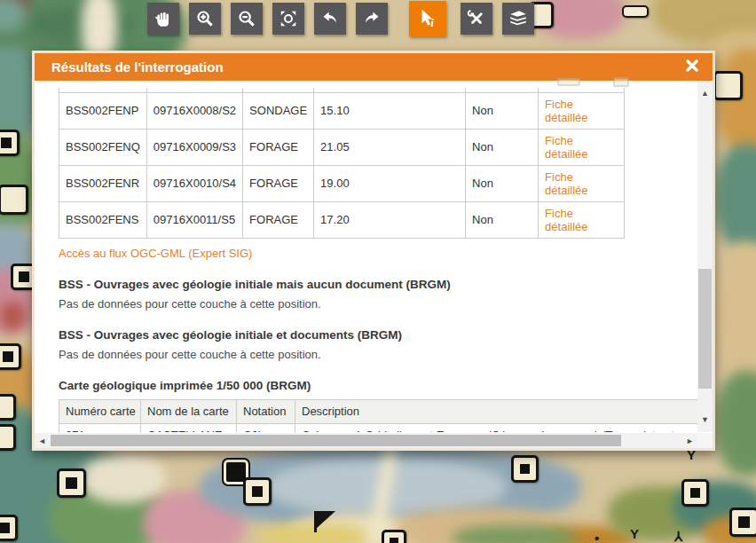 Image resolution: width=756 pixels, height=543 pixels. What do you see at coordinates (343, 110) in the screenshot?
I see `table-row: BSS002FENP 09716X0008/S2 SONDAGE 15.10 N…` at bounding box center [343, 110].